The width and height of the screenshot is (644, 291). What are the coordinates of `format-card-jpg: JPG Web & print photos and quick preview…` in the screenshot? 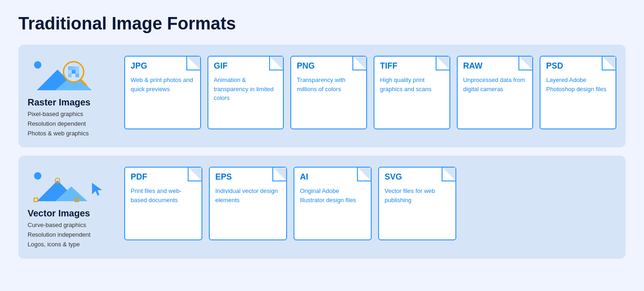 It's located at (163, 93).